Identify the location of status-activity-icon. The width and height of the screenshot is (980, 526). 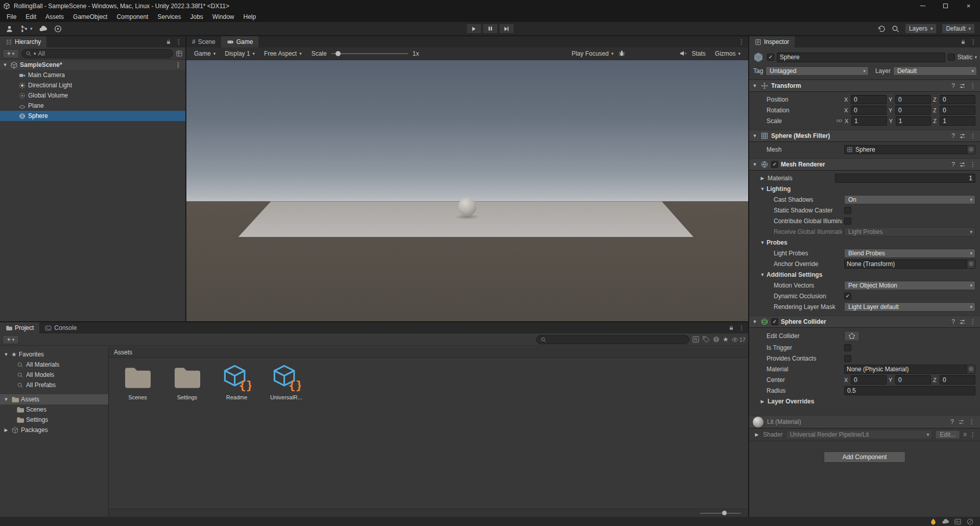
(958, 522).